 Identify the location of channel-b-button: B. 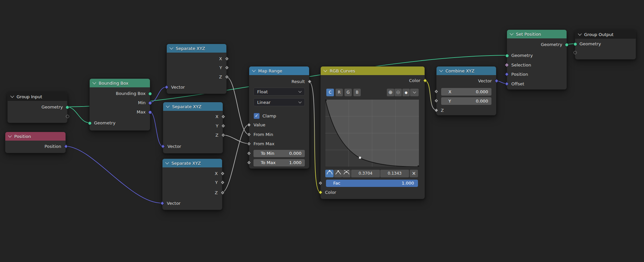
(357, 93).